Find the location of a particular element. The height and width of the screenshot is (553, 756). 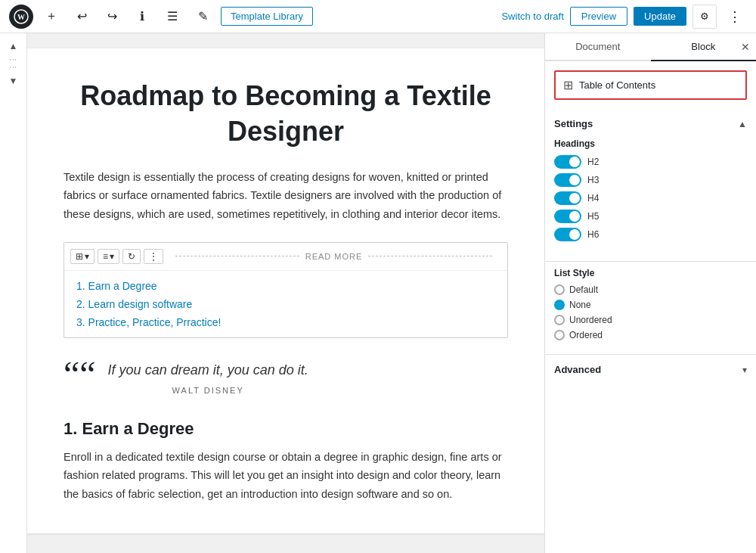

pullquote-block: ““ If you can dream it, you can do it. W… is located at coordinates (286, 378).